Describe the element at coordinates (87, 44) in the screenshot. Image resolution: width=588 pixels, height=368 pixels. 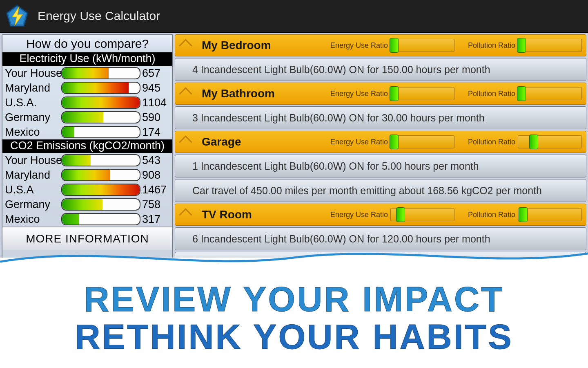
I see `compare-title: How do you compare?` at that location.